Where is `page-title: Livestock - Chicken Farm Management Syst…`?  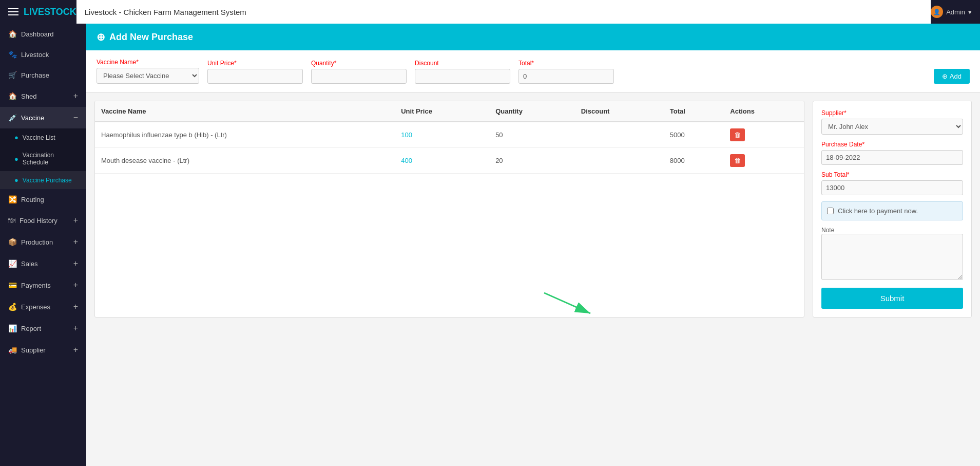 page-title: Livestock - Chicken Farm Management Syst… is located at coordinates (504, 12).